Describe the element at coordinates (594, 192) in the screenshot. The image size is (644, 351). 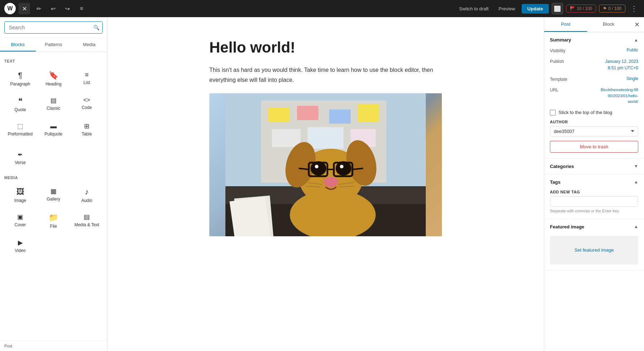
I see `add-new-tag-label: ADD NEW TAG` at that location.